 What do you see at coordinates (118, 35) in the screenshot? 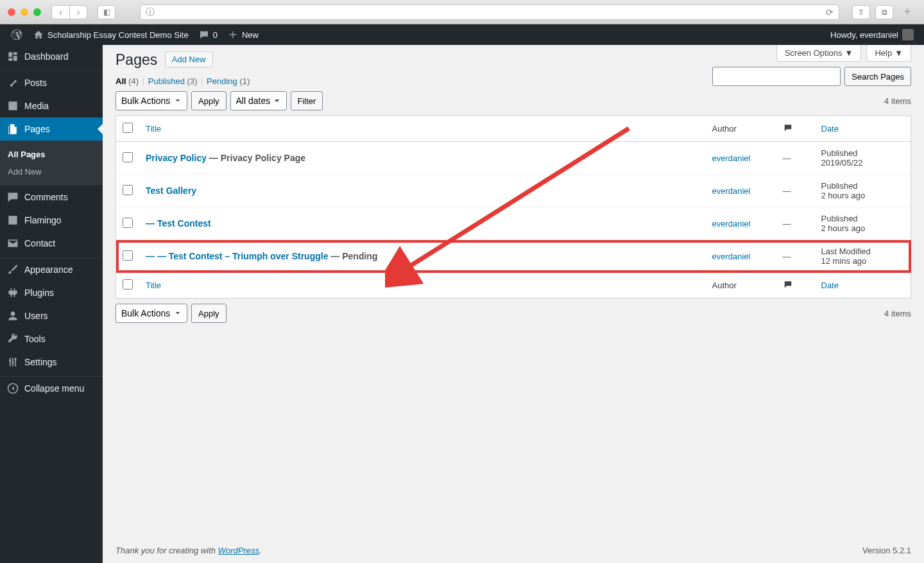
I see `site-name-text: Scholarship Essay Contest Demo Site` at bounding box center [118, 35].